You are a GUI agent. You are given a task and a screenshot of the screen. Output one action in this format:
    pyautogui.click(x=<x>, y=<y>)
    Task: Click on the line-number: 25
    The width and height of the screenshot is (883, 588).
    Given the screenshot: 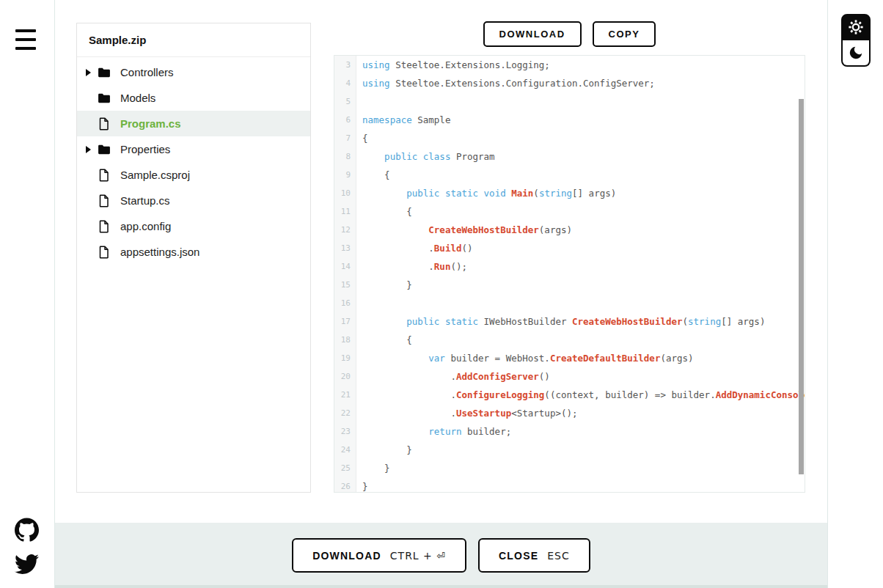 What is the action you would take?
    pyautogui.click(x=345, y=468)
    